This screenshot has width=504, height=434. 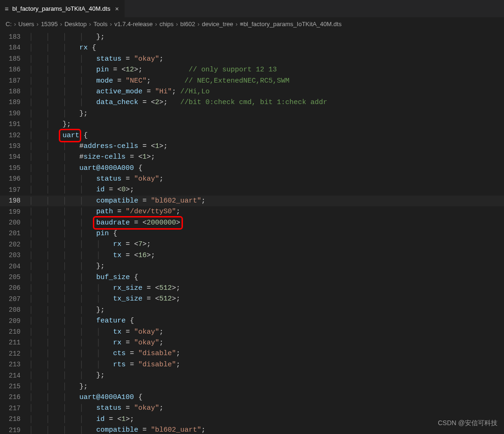 What do you see at coordinates (266, 212) in the screenshot?
I see `code-line: │ │ │ │ path = "/dev/ttyS0";` at bounding box center [266, 212].